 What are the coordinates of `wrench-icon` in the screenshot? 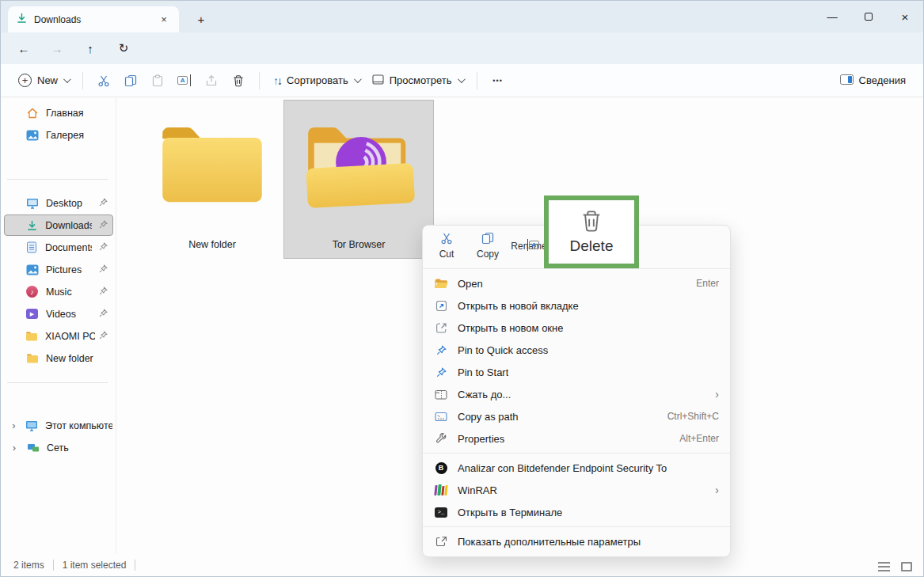 It's located at (441, 438).